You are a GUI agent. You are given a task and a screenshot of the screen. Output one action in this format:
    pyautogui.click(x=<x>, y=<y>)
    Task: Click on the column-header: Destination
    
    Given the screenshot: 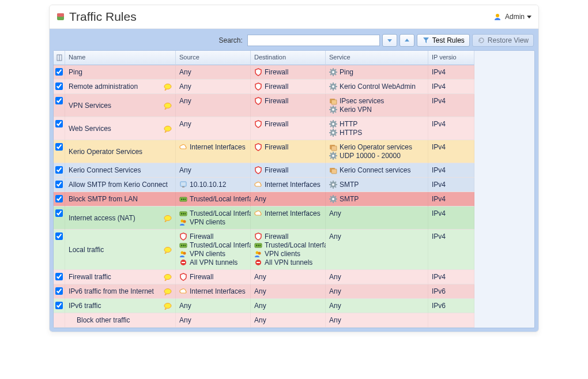 What is the action you would take?
    pyautogui.click(x=288, y=58)
    